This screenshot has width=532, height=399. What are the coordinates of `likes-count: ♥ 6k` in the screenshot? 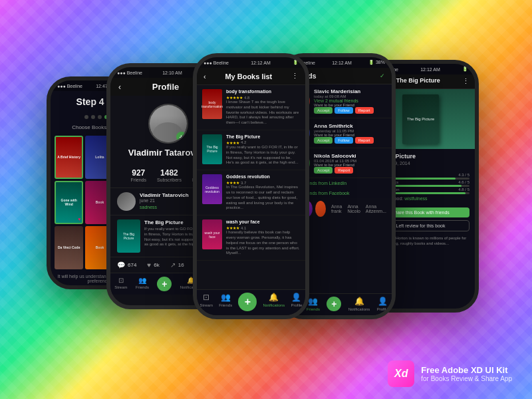 It's located at (153, 265).